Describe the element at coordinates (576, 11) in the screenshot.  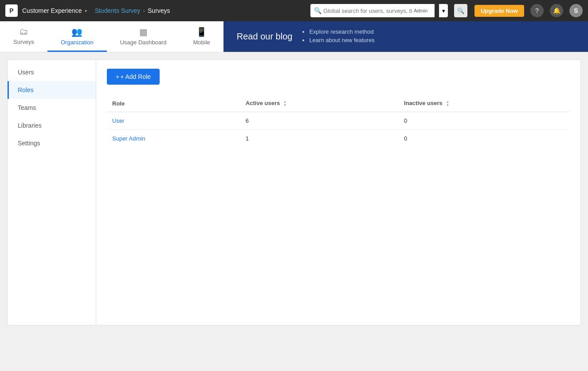
I see `avatar: S` at that location.